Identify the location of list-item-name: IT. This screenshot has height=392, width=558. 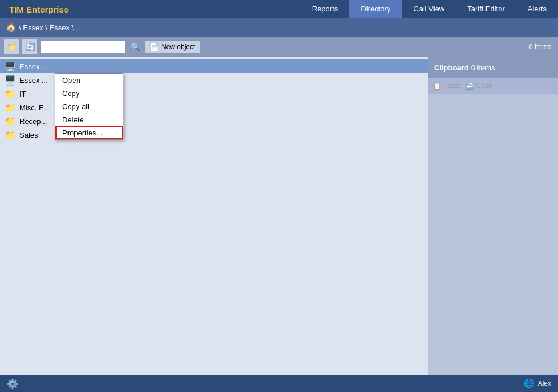
(23, 94).